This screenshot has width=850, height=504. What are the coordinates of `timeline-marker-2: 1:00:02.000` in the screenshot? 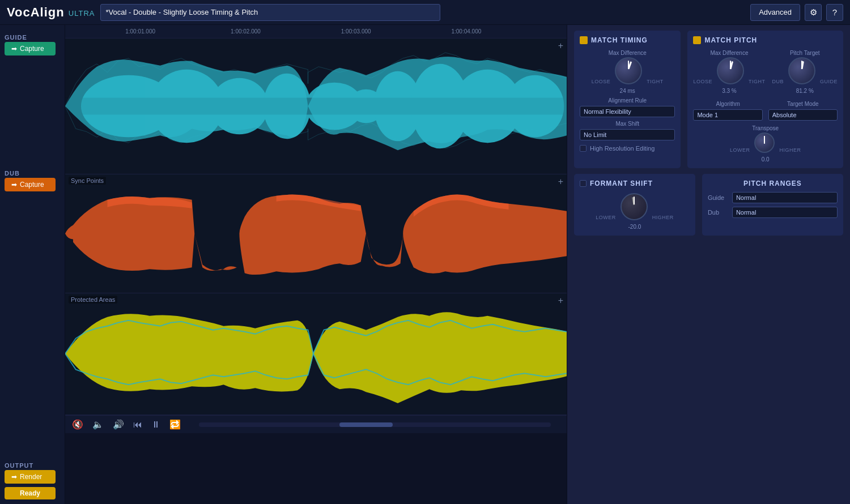 It's located at (246, 32).